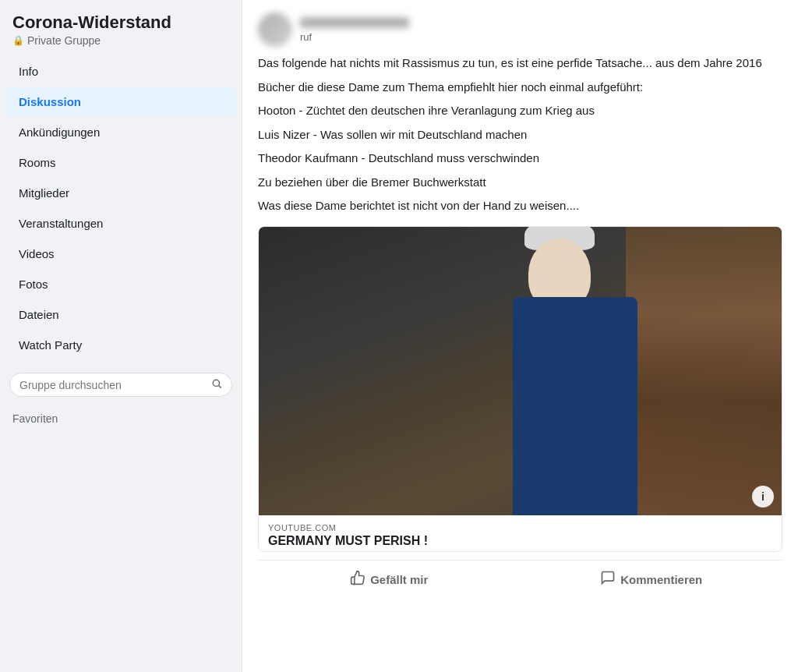  I want to click on video-meta: YOUTUBE.COM GERMANY MUST PERISH !, so click(521, 533).